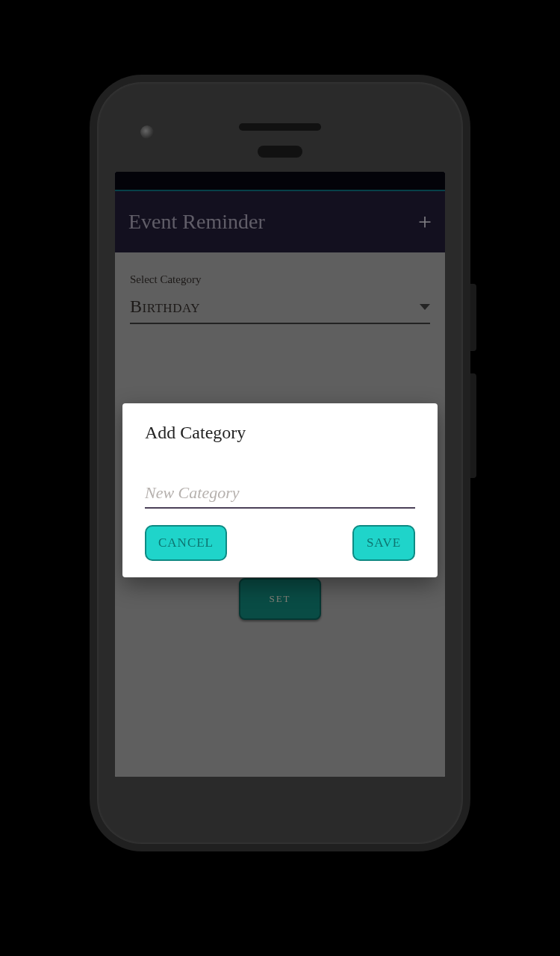  I want to click on dialog-title: Add Category, so click(280, 433).